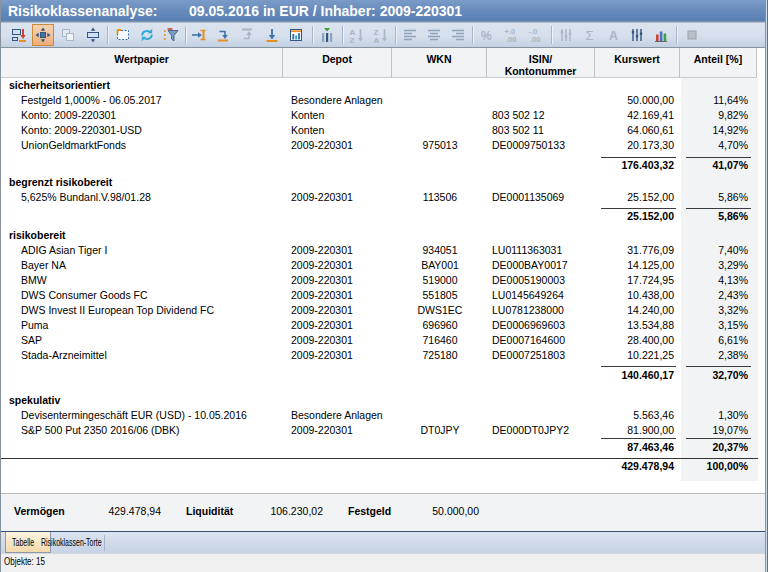 The image size is (768, 572). What do you see at coordinates (296, 35) in the screenshot?
I see `row-chart-icon` at bounding box center [296, 35].